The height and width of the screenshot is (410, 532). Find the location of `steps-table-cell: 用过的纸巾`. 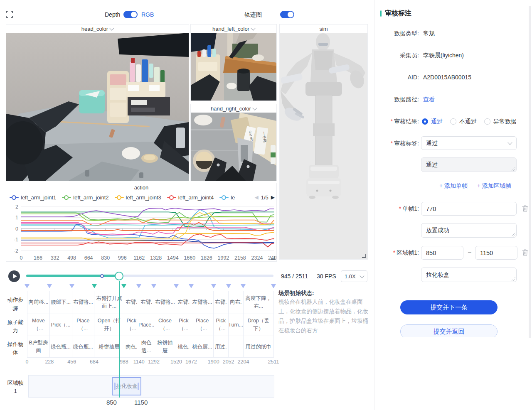

steps-table-cell: 用过的纸巾 is located at coordinates (259, 347).